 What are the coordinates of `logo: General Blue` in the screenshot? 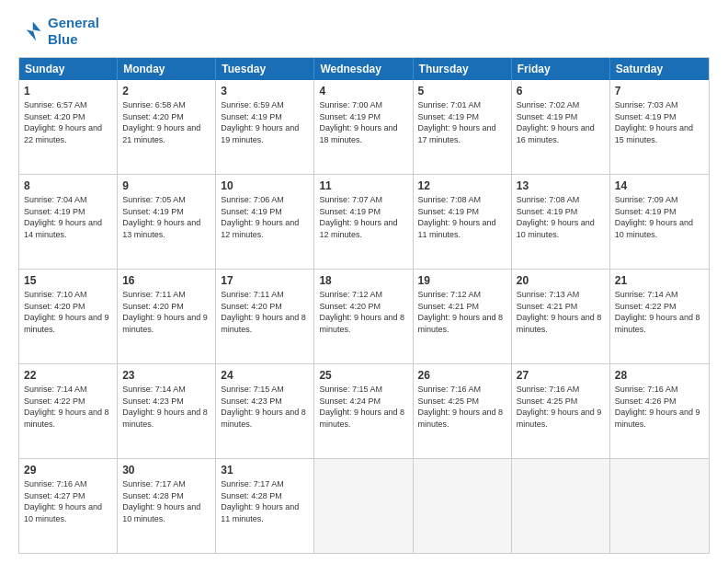 It's located at (59, 31).